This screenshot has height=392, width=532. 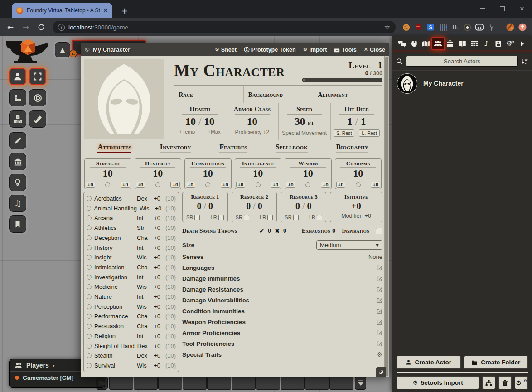 I want to click on tab-settings: ⚙⚙, so click(x=510, y=43).